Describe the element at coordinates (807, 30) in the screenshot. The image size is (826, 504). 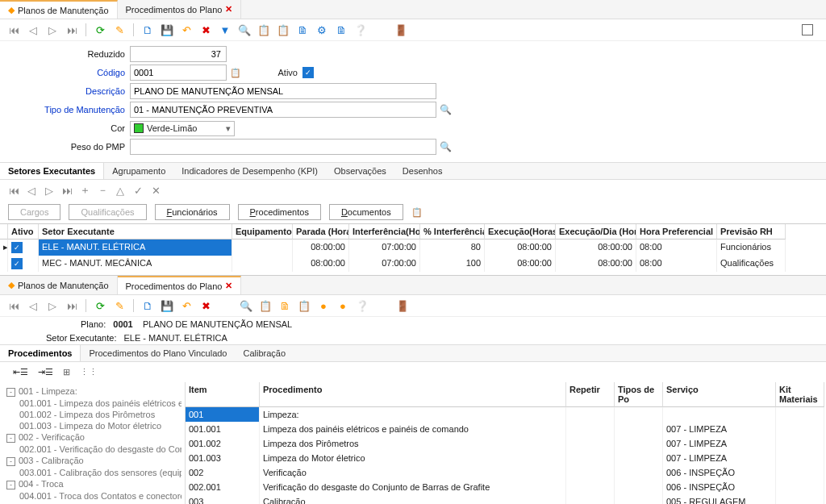
I see `maximize-check` at that location.